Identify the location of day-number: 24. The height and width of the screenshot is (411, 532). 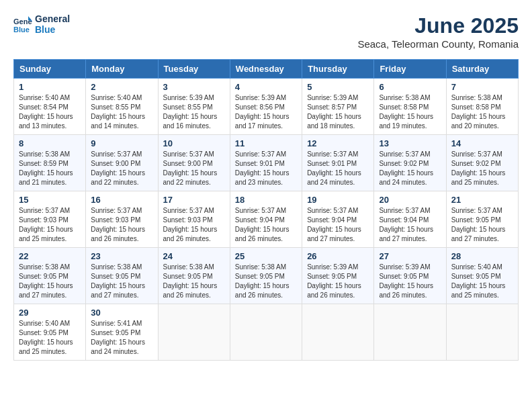
(194, 257).